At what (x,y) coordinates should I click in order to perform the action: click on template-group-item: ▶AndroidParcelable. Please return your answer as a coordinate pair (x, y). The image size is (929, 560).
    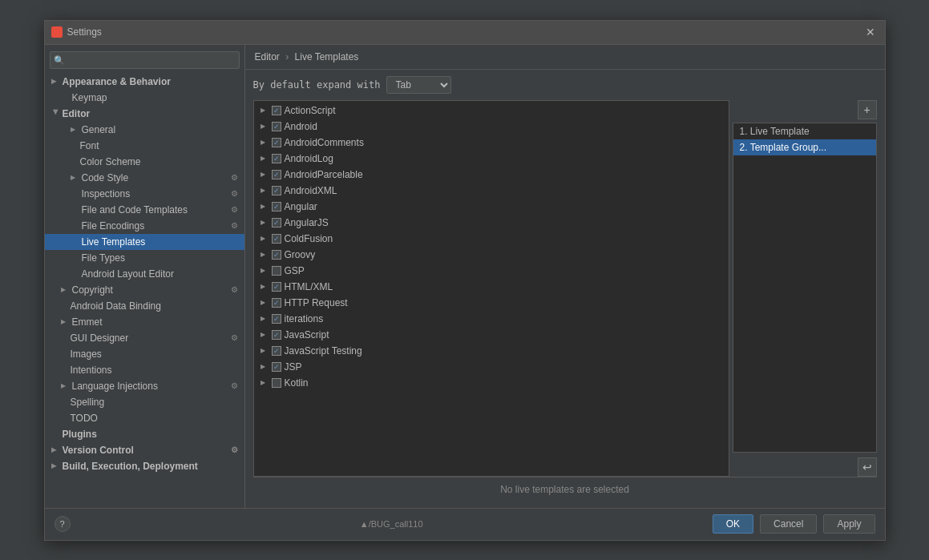
    Looking at the image, I should click on (491, 175).